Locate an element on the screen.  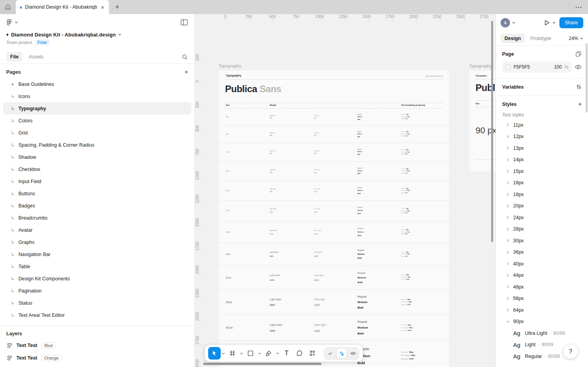
zoom-control: 24% is located at coordinates (576, 38).